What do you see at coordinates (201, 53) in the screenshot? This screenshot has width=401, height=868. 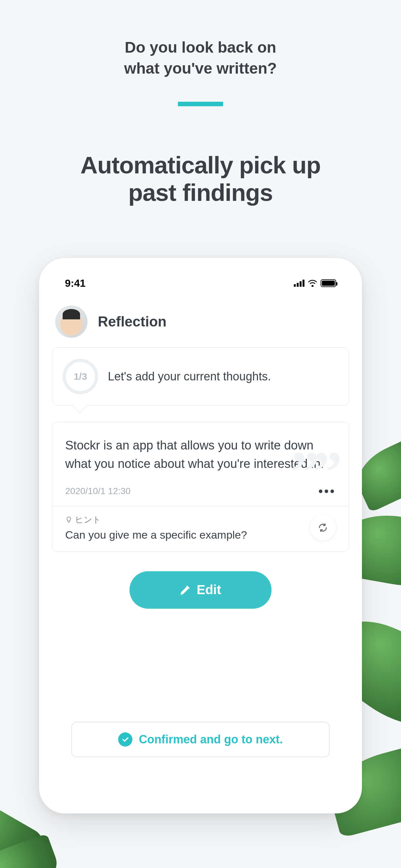 I see `marketing-header: Do you look back on what you've written?` at bounding box center [201, 53].